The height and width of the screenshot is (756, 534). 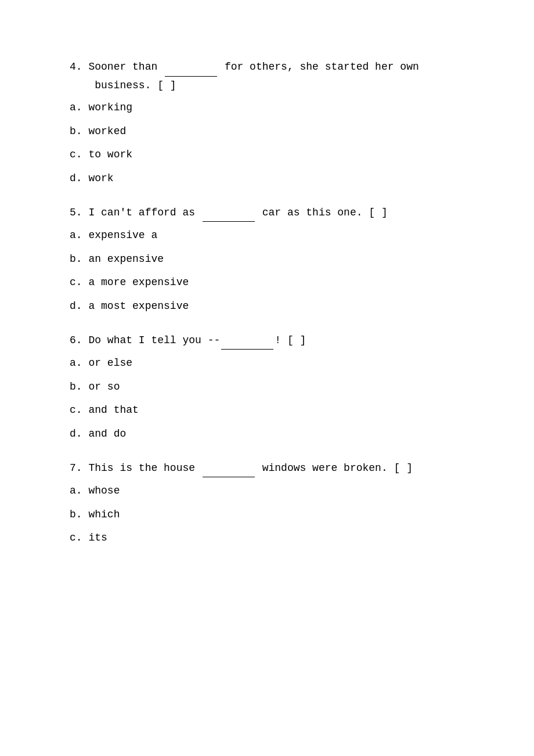 I want to click on question-5-option-b: b. an expensive, so click(x=279, y=259).